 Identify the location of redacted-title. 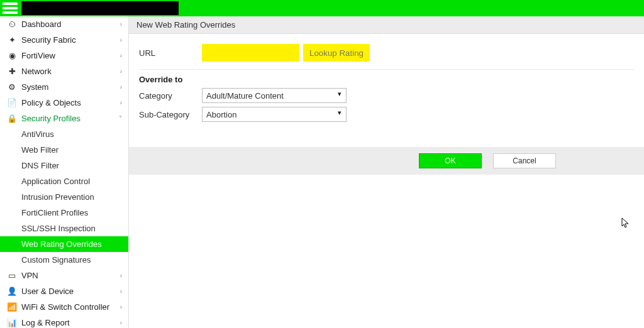
(100, 8).